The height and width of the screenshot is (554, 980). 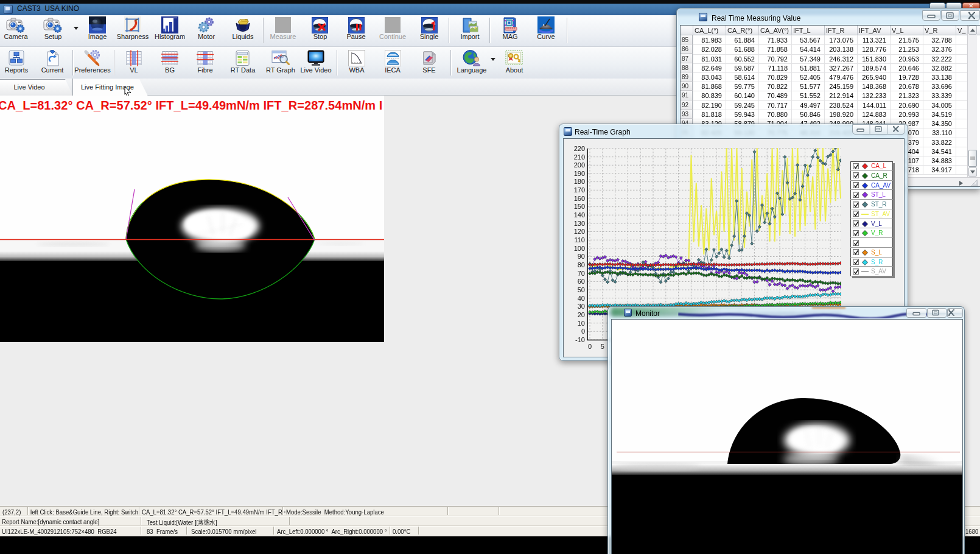 I want to click on svg-text: 110, so click(x=579, y=240).